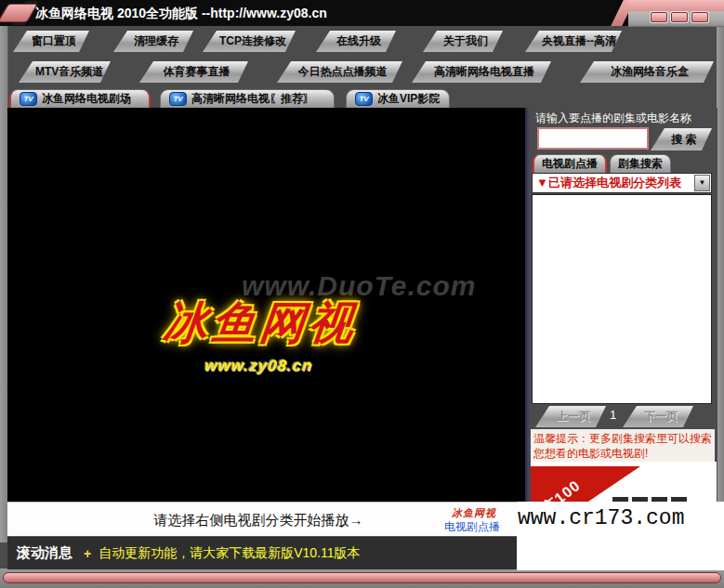 The width and height of the screenshot is (724, 588). What do you see at coordinates (19, 13) in the screenshot?
I see `app-logo-ornament` at bounding box center [19, 13].